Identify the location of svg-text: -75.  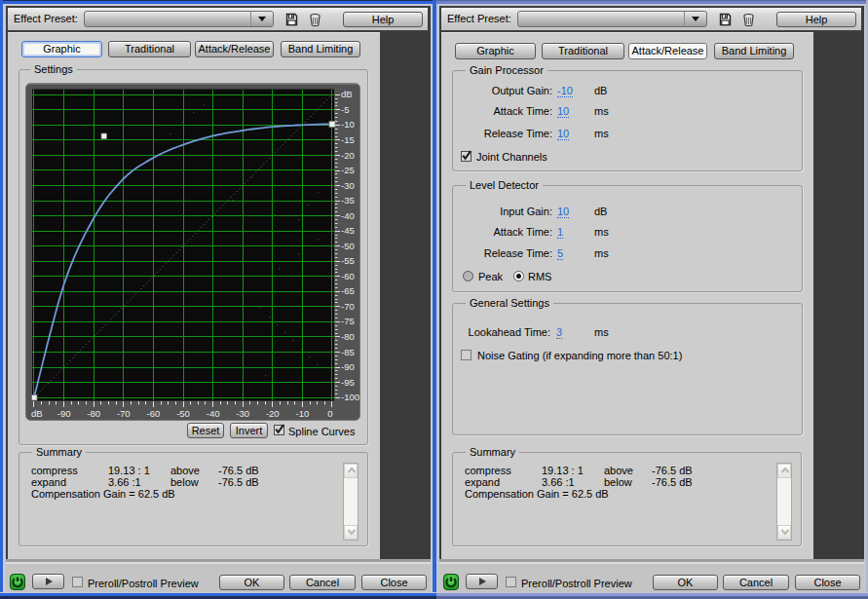
(348, 321).